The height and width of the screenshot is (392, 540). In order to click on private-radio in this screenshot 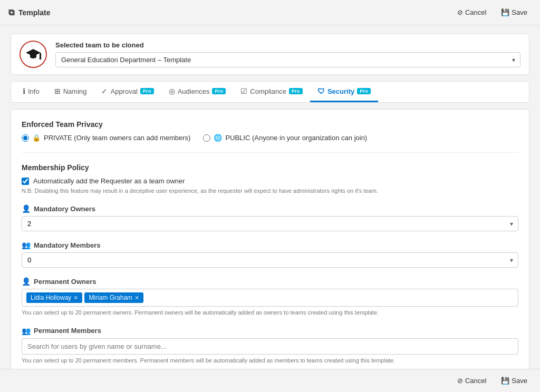, I will do `click(25, 138)`.